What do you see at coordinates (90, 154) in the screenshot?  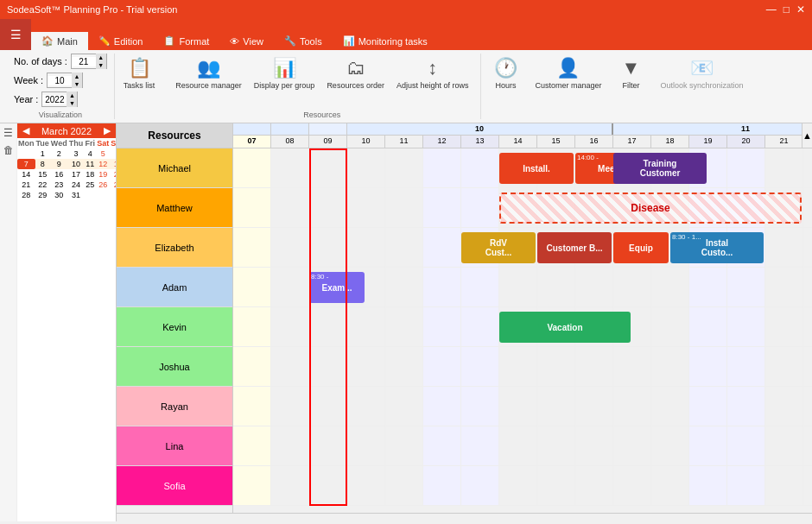 I see `cal-cell: 4` at bounding box center [90, 154].